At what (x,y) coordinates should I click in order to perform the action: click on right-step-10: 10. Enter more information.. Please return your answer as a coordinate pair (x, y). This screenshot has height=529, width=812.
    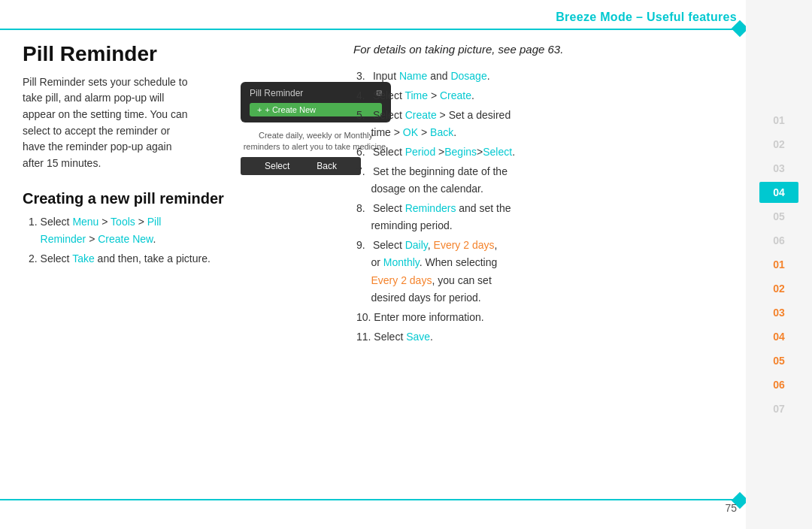
    Looking at the image, I should click on (545, 317).